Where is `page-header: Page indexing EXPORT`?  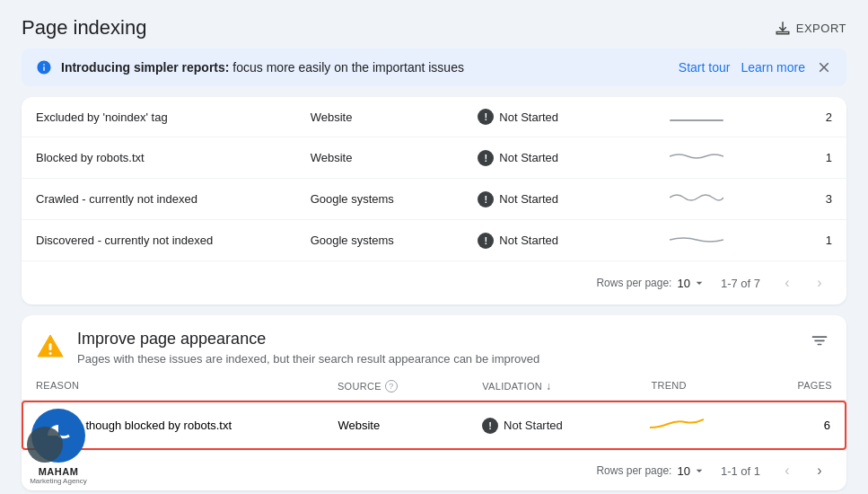
page-header: Page indexing EXPORT is located at coordinates (434, 24).